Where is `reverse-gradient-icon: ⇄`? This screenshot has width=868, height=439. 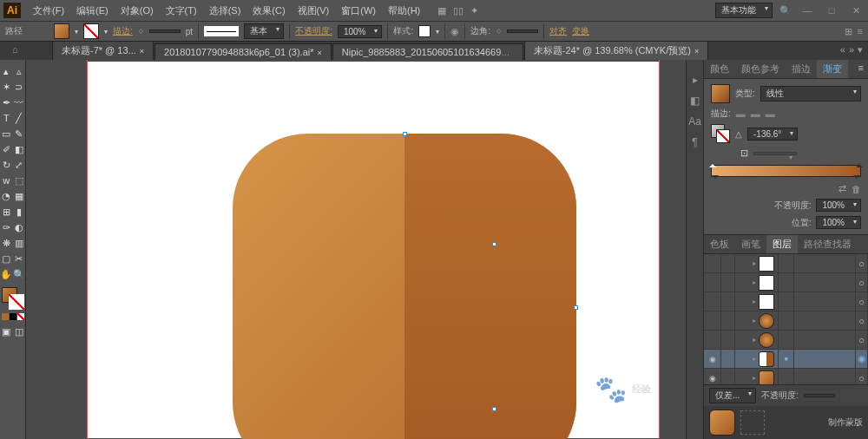
reverse-gradient-icon: ⇄ is located at coordinates (842, 189).